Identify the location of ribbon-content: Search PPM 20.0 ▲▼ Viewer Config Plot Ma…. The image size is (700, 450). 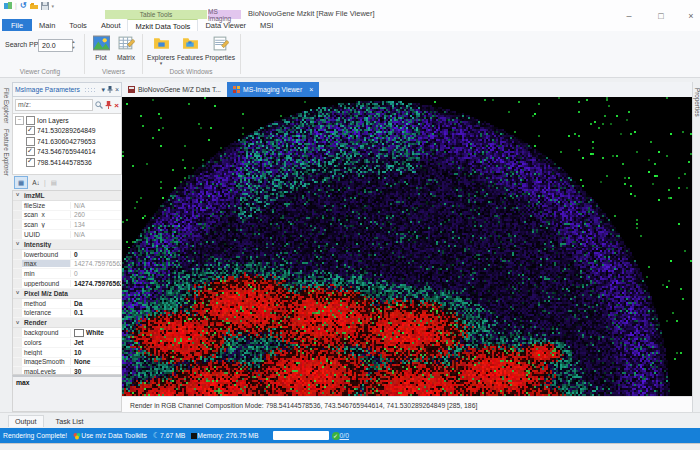
(350, 54).